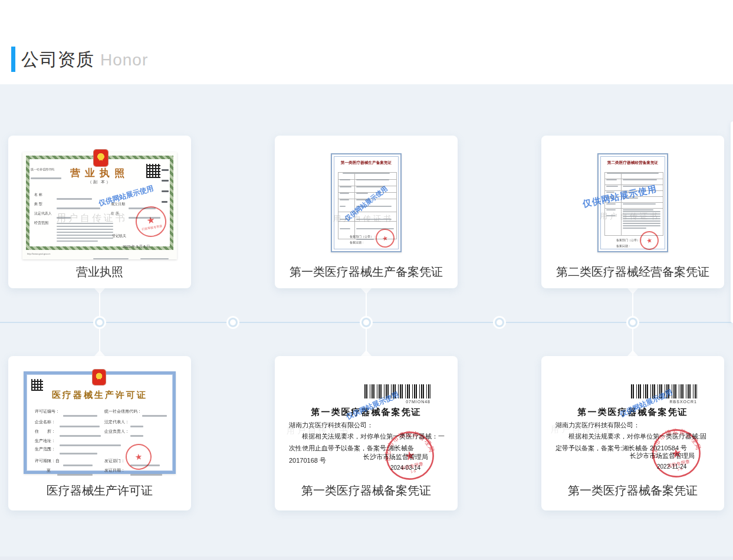  I want to click on field-label: 许可证编号：, so click(47, 411).